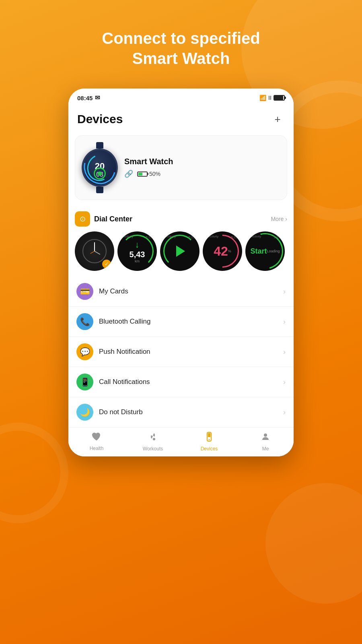  I want to click on dial-center-section: ⊙ Dial Center More ›, so click(181, 241).